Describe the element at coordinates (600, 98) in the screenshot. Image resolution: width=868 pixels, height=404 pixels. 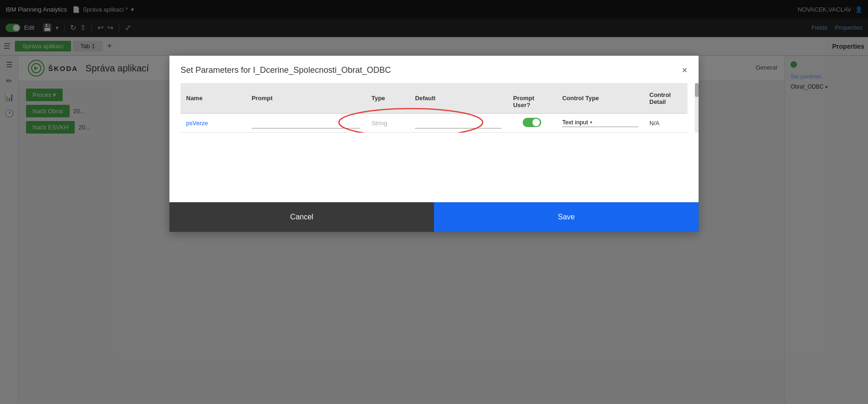
I see `col-header-control-type: Control Type` at that location.